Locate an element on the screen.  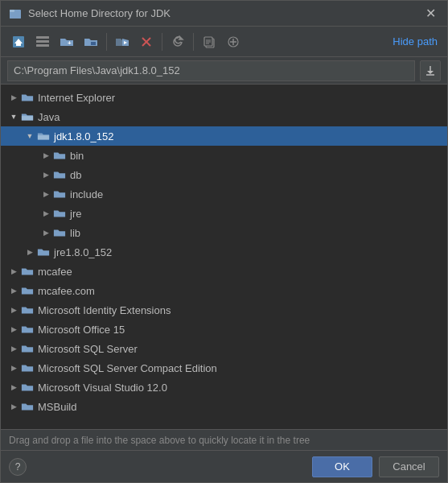
cancel-button: Cancel is located at coordinates (409, 467).